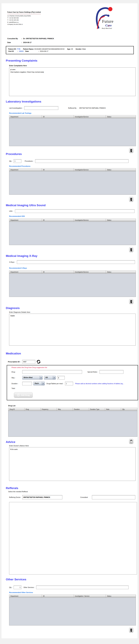 The image size is (139, 644). Describe the element at coordinates (18, 588) in the screenshot. I see `other-services-qty-input` at that location.